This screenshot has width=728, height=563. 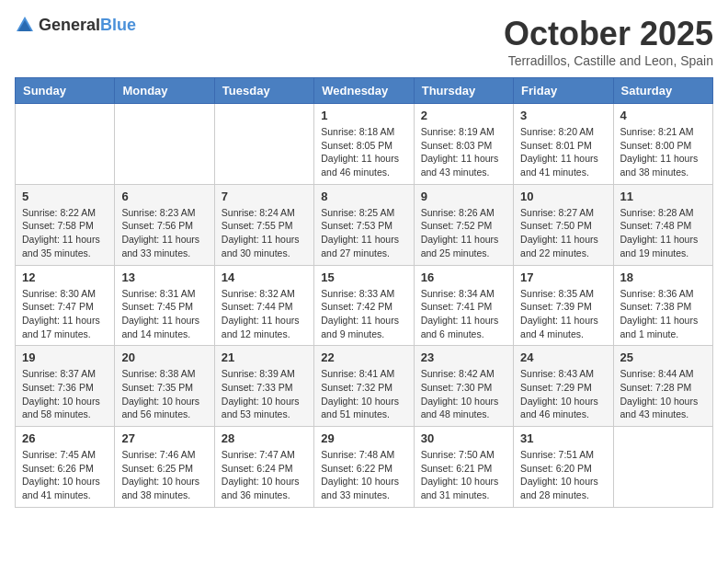 I want to click on day-number: 15, so click(x=364, y=278).